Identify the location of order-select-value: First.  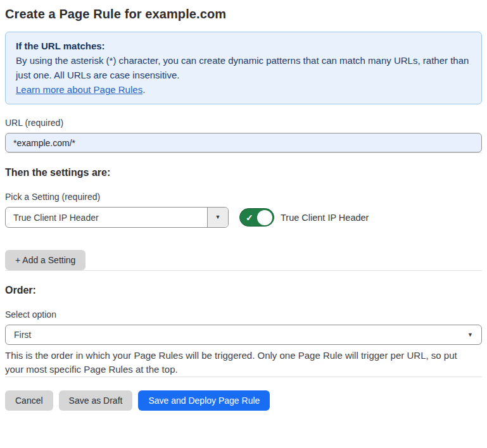
(23, 335).